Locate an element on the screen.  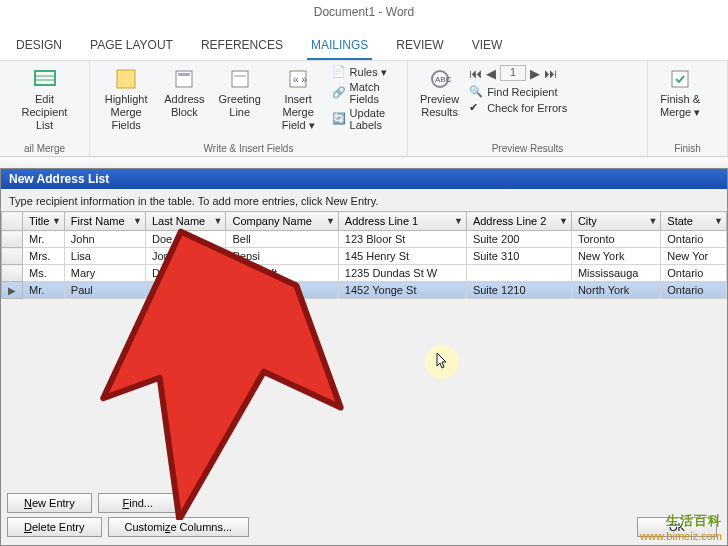
new-entry-button: NNew Entryew Entry is located at coordinates (50, 503).